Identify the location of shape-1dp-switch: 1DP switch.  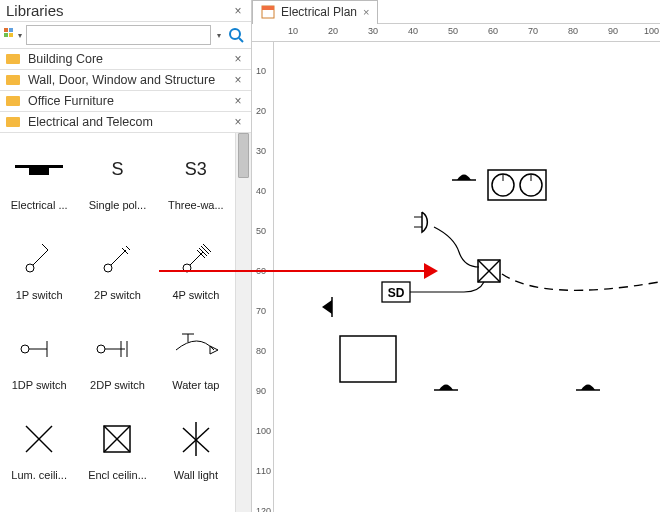
(39, 364).